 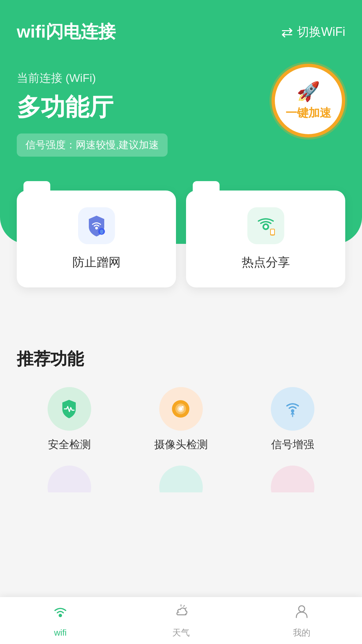 I want to click on security-check-icon, so click(x=69, y=409).